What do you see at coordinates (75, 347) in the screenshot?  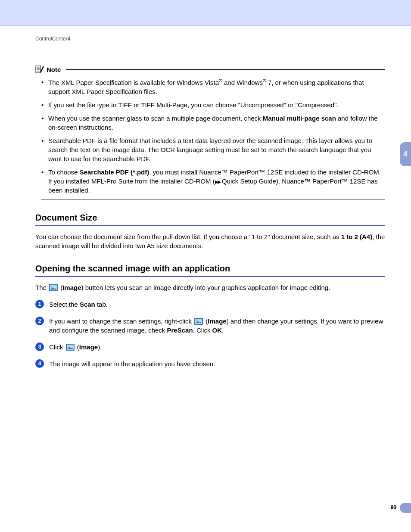 I see `step-body: Click (Image).` at bounding box center [75, 347].